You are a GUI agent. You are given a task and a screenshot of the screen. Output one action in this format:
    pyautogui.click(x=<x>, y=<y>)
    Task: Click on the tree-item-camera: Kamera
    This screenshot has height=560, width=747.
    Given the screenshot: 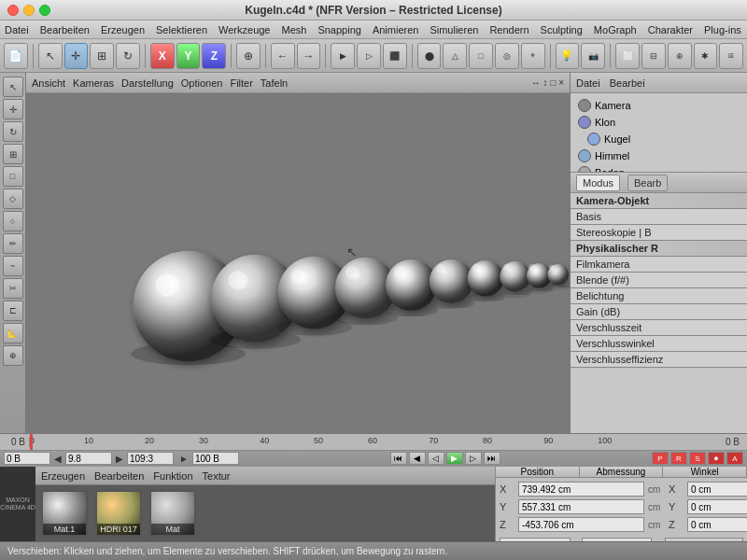 What is the action you would take?
    pyautogui.click(x=659, y=105)
    